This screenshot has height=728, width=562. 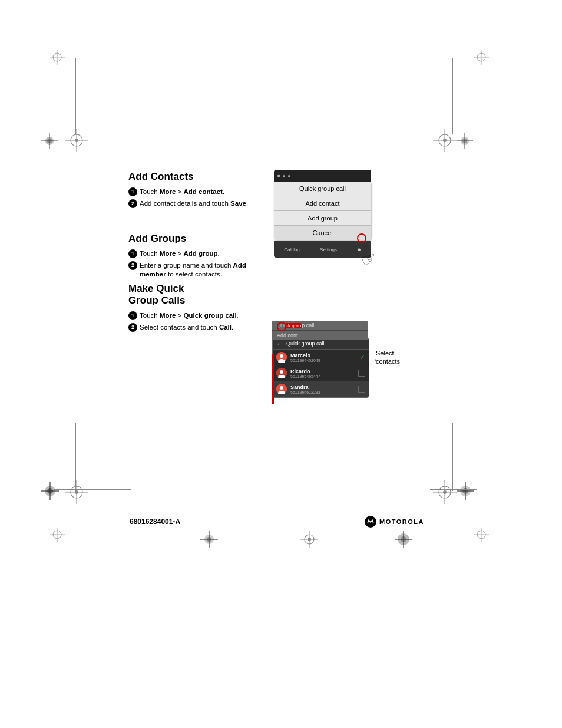 I want to click on menu-item-add-contact: Add contact, so click(x=323, y=204).